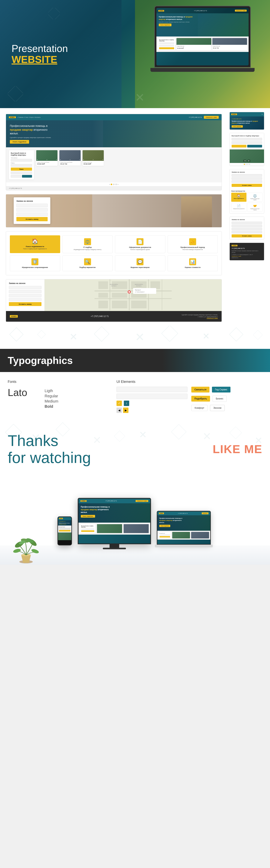  What do you see at coordinates (140, 292) in the screenshot?
I see `svg-text: ул. Нурмухамедова 2` at bounding box center [140, 292].